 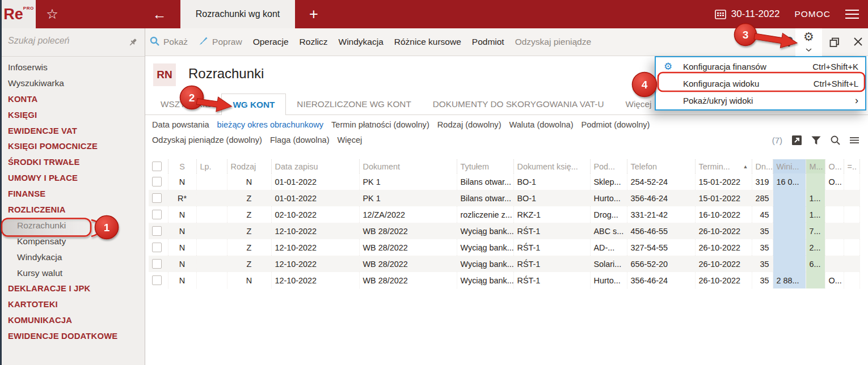 What do you see at coordinates (159, 14) in the screenshot?
I see `back-arrow-icon: ←` at bounding box center [159, 14].